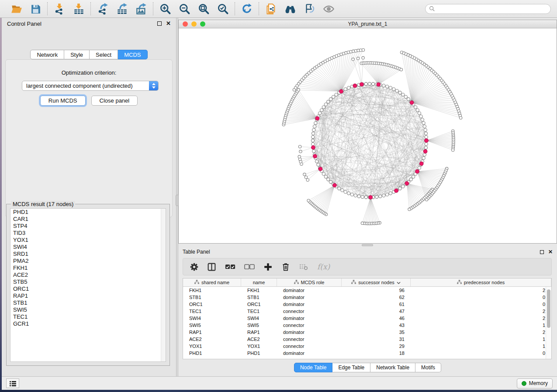 The image size is (557, 392). What do you see at coordinates (212, 332) in the screenshot?
I see `cell-shared-name: RAP1` at bounding box center [212, 332].